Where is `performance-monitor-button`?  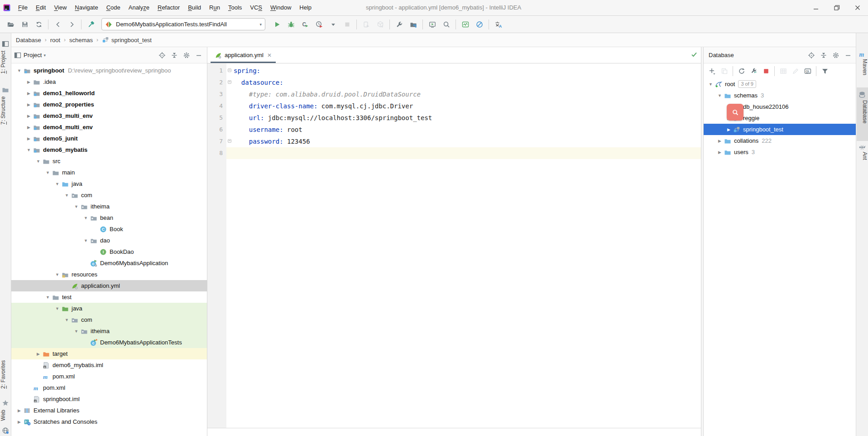
performance-monitor-button is located at coordinates (465, 24).